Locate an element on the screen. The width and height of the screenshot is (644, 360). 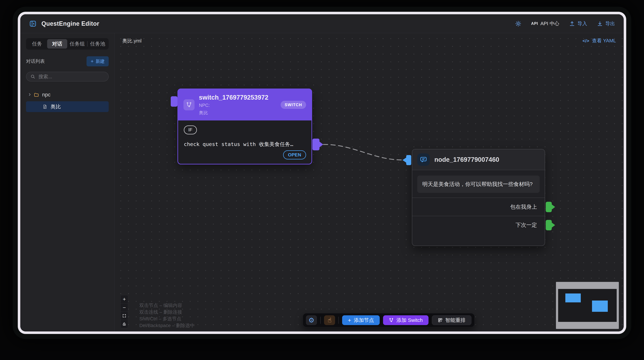
add-switch-label: 添加 Switch is located at coordinates (410, 320).